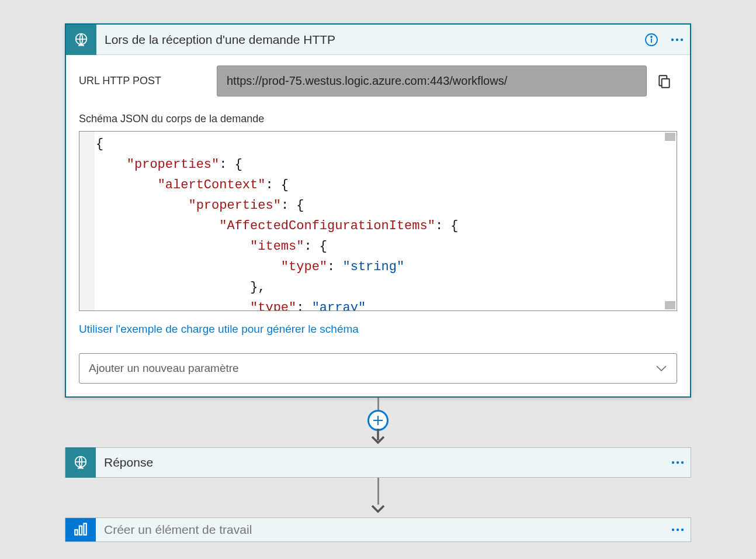  I want to click on use-sample-payload-link: Utiliser l'exemple de charge utile pour …, so click(378, 329).